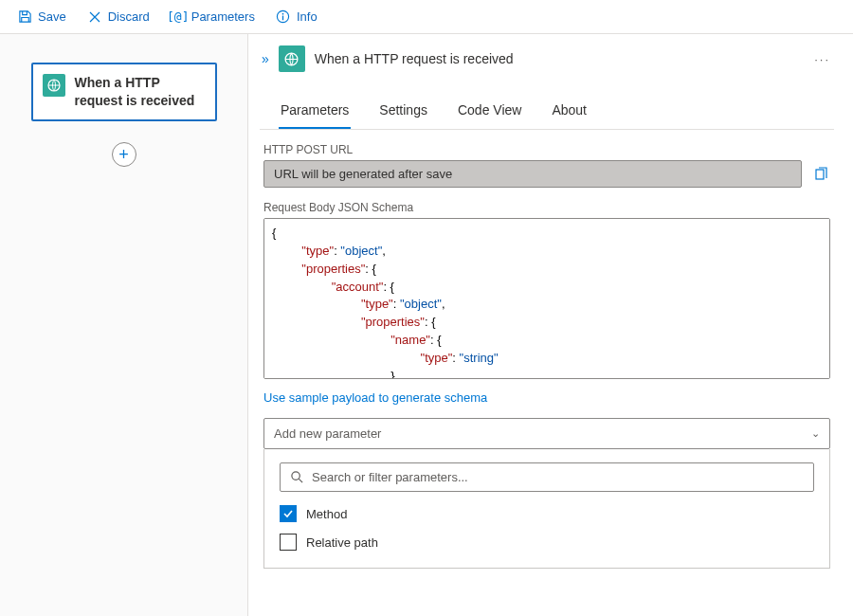  What do you see at coordinates (569, 113) in the screenshot?
I see `tab-about: About` at bounding box center [569, 113].